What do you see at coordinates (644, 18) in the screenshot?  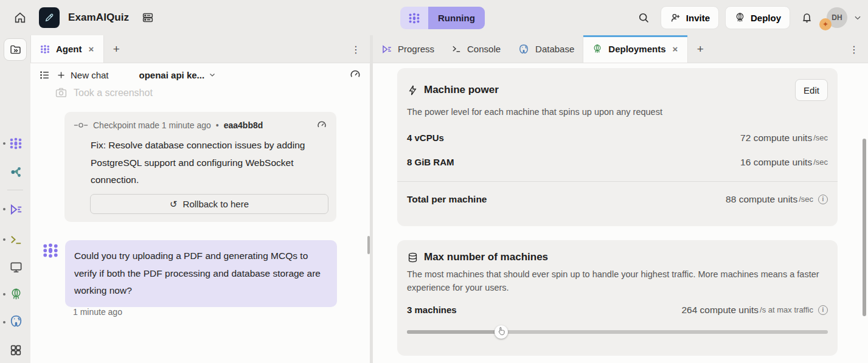 I see `search-icon` at bounding box center [644, 18].